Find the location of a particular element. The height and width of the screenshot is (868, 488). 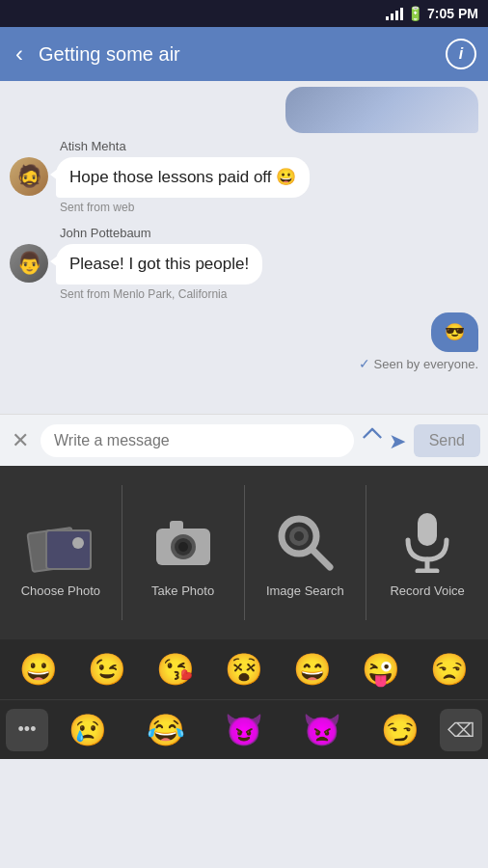

more-button: ••• is located at coordinates (27, 730).